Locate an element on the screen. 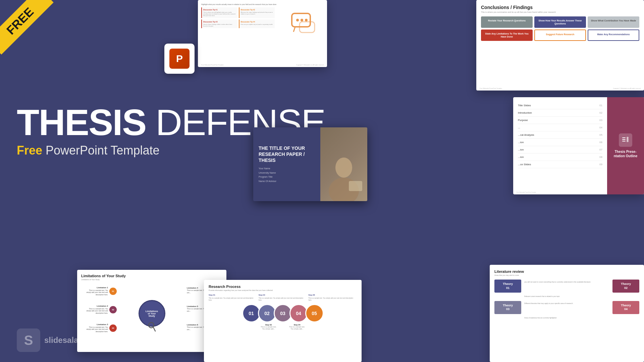 The height and width of the screenshot is (362, 644). process-bottom-labels: Step 02 This is a sample text. You simpl… is located at coordinates (283, 327).